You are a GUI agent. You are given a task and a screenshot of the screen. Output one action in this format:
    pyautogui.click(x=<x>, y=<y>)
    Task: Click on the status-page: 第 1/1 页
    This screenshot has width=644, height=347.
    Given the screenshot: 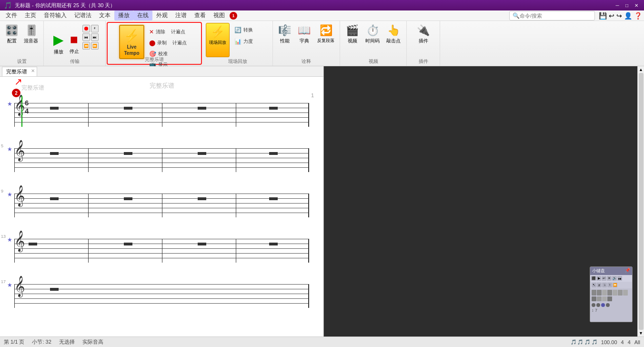 What is the action you would take?
    pyautogui.click(x=14, y=342)
    